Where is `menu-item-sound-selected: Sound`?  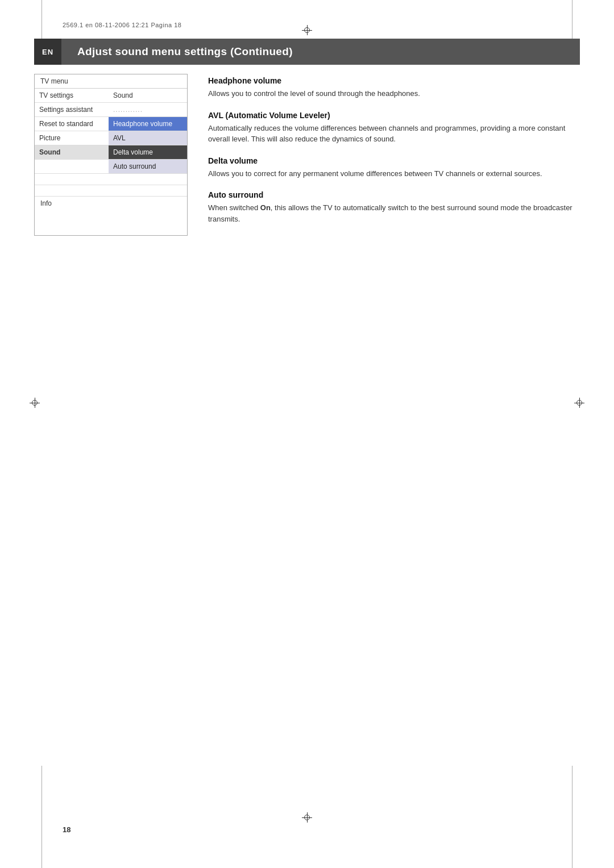
menu-item-sound-selected: Sound is located at coordinates (72, 152).